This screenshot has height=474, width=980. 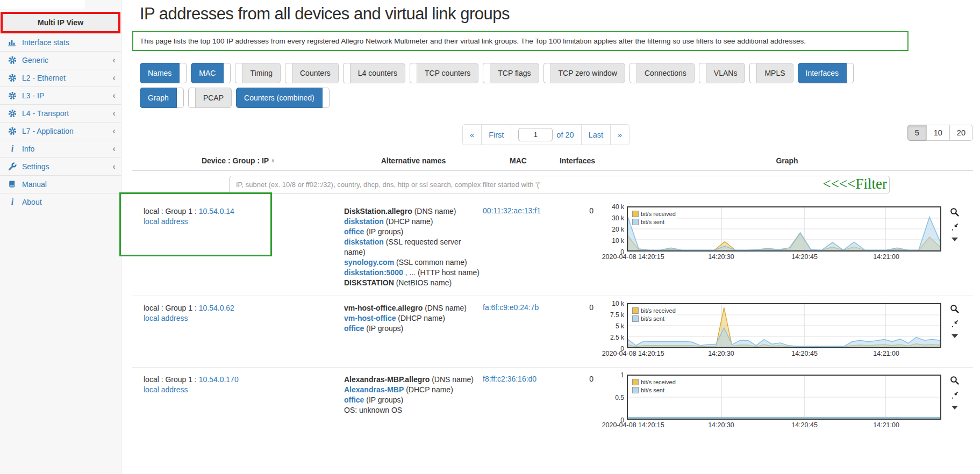 What do you see at coordinates (369, 283) in the screenshot?
I see `alt-name-text: DISKSTATION` at bounding box center [369, 283].